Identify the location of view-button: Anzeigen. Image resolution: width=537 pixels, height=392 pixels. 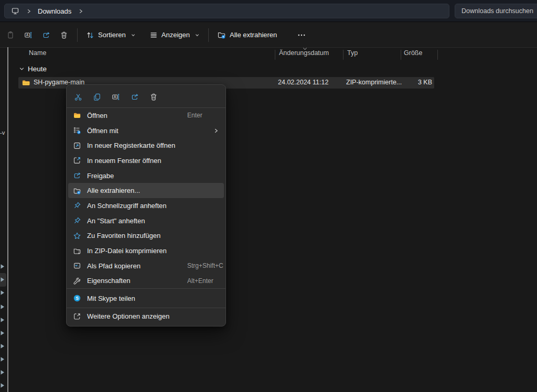
(175, 35).